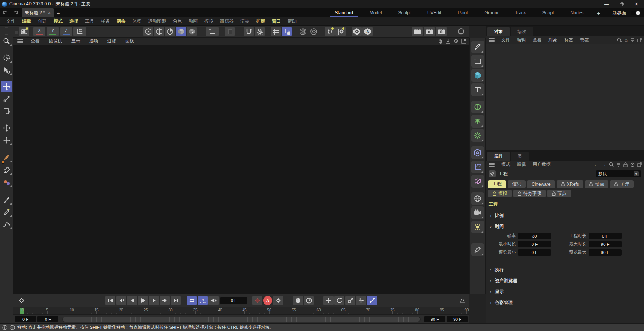  Describe the element at coordinates (192, 301) in the screenshot. I see `loop-playback-button` at that location.